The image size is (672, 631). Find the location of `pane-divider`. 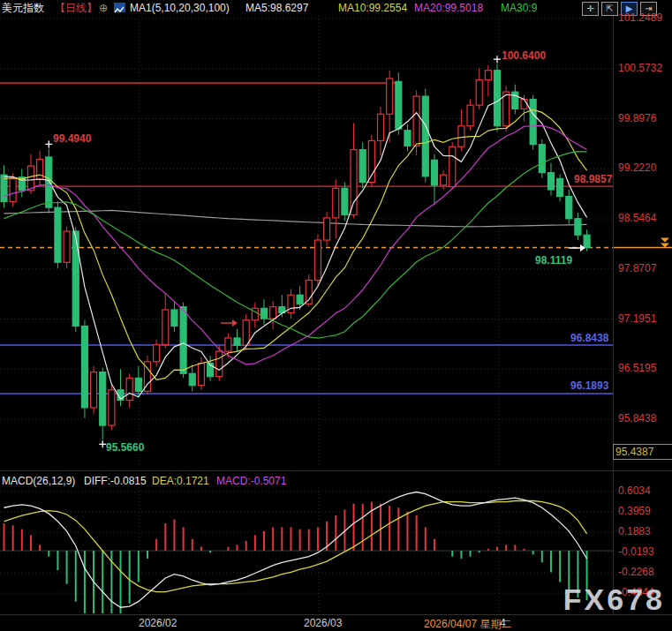

pane-divider is located at coordinates (336, 471).